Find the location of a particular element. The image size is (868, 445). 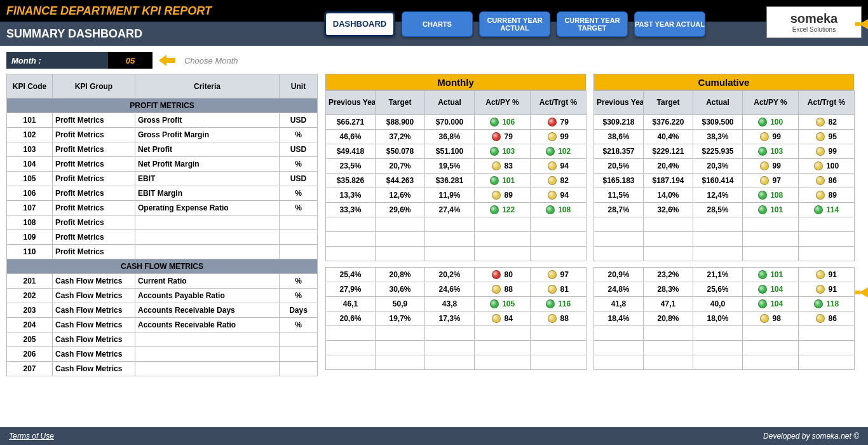

cell-target: 47,1 is located at coordinates (668, 304).